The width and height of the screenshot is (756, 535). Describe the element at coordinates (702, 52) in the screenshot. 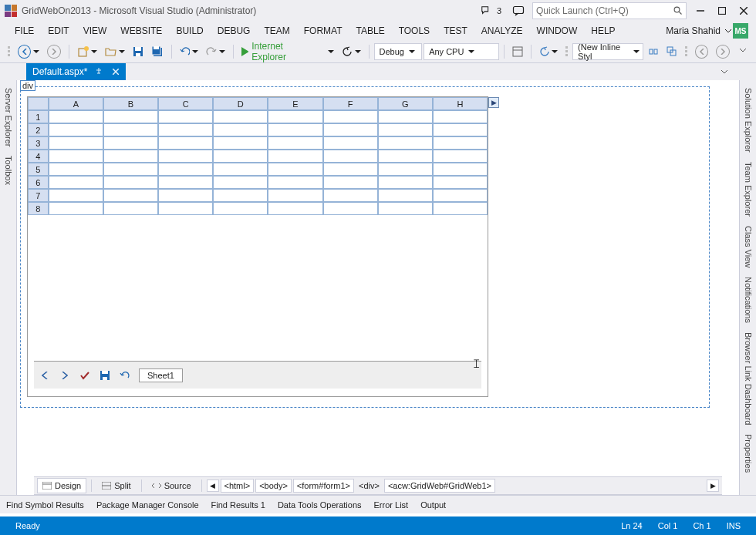

I see `nav-back2-button` at that location.